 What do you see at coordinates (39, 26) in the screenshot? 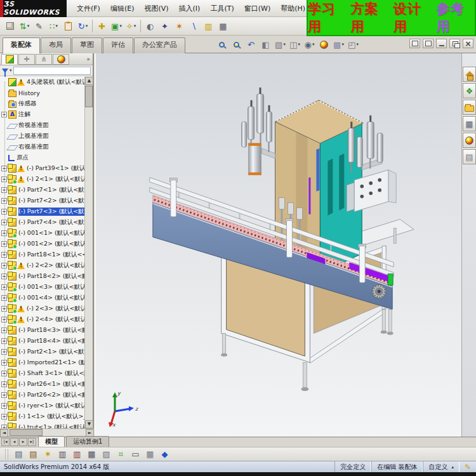
I see `mate-button: ✎` at bounding box center [39, 26].